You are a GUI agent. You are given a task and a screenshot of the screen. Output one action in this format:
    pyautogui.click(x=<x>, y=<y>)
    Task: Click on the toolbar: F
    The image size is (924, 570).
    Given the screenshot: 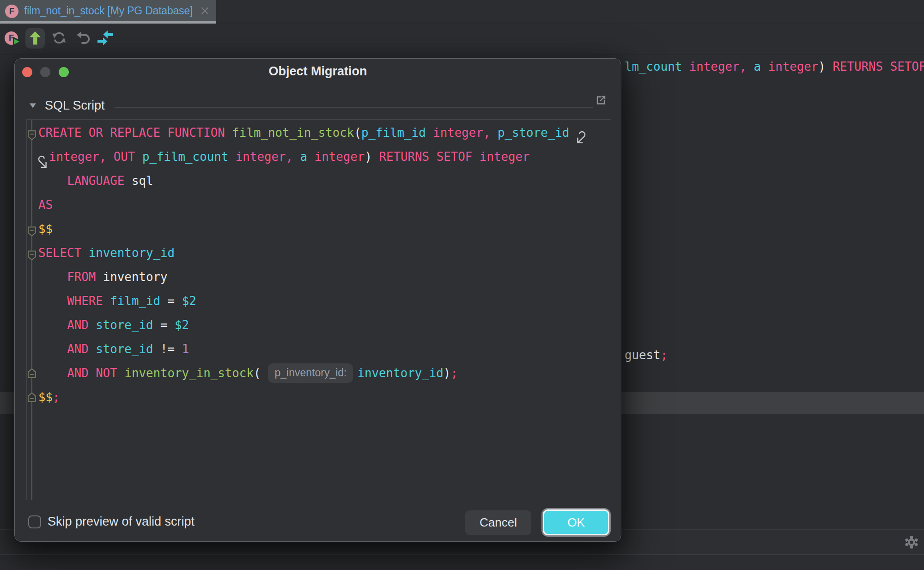 What is the action you would take?
    pyautogui.click(x=462, y=39)
    